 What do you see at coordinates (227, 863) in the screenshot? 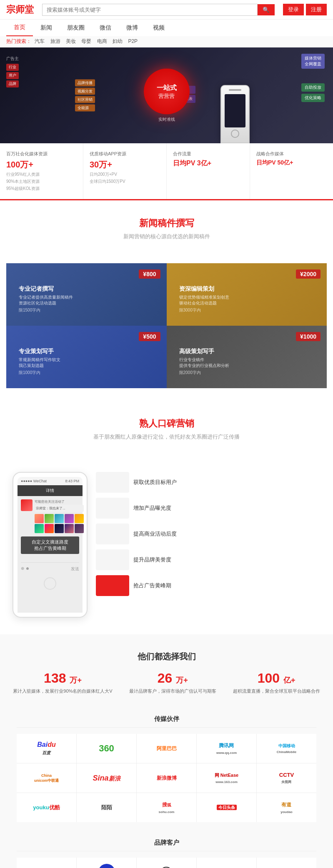
I see `client-pingan: 中国平安PING AN` at bounding box center [227, 863].